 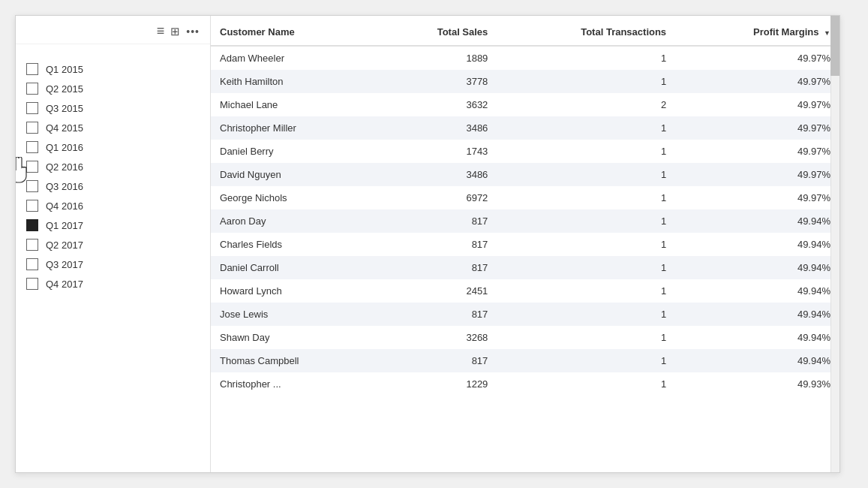 I want to click on filter-header, so click(x=113, y=50).